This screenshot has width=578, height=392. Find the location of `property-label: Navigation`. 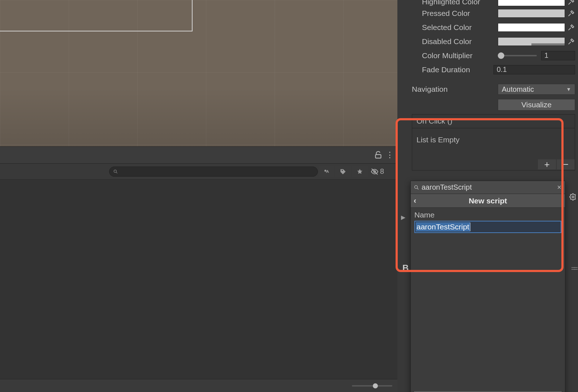

property-label: Navigation is located at coordinates (455, 89).